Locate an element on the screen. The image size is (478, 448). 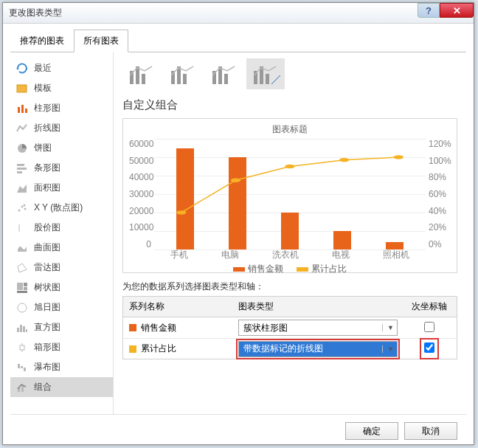
table-header: 系列名称 图表类型 次坐标轴 is located at coordinates (290, 307).